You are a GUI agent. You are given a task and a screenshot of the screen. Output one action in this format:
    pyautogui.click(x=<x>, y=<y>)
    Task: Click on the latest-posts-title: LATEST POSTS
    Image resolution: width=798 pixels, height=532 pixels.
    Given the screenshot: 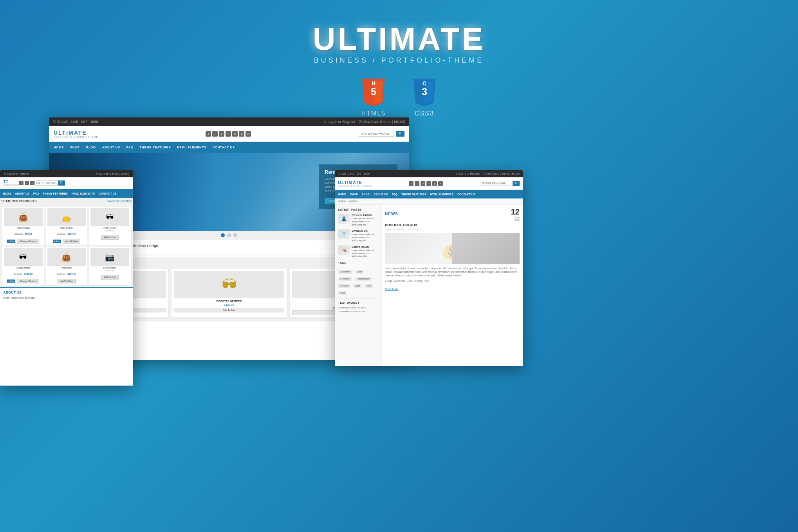 What is the action you would take?
    pyautogui.click(x=358, y=210)
    